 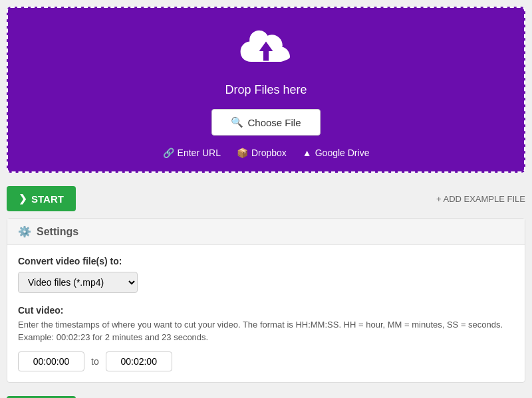 I want to click on add-example-label: + ADD EXAMPLE FILE, so click(x=481, y=199).